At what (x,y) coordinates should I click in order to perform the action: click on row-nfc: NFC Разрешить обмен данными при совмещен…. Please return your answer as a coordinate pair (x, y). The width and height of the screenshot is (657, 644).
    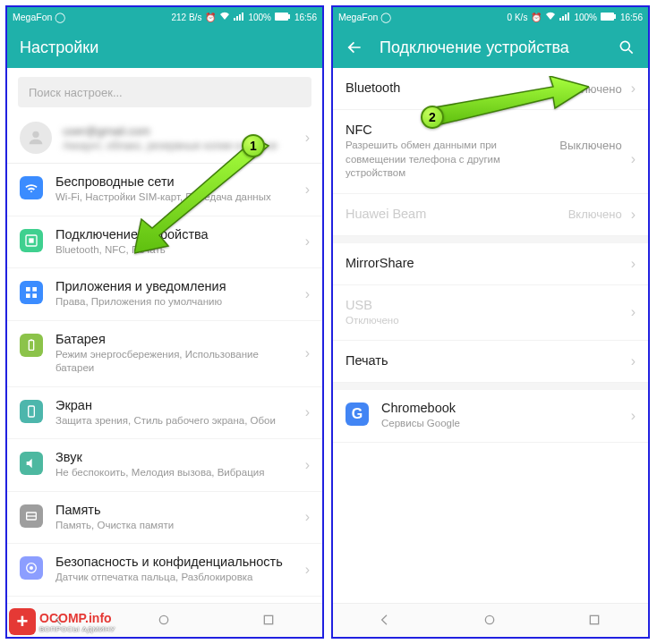
    Looking at the image, I should click on (491, 152).